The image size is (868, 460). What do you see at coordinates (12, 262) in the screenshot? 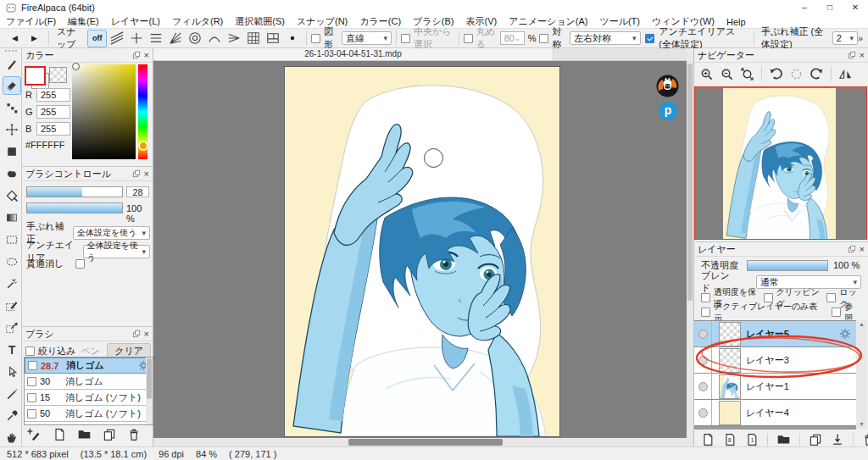
I see `lasso-select-tool-button` at bounding box center [12, 262].